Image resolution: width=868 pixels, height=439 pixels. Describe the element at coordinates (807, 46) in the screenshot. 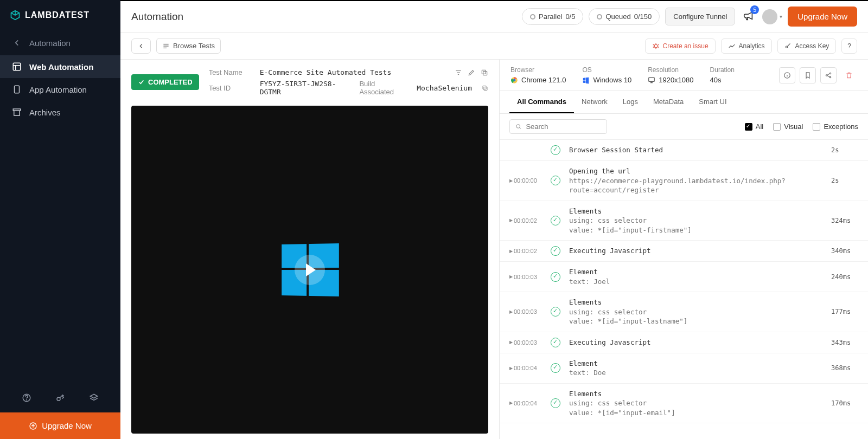

I see `access-key-button: Access Key` at that location.